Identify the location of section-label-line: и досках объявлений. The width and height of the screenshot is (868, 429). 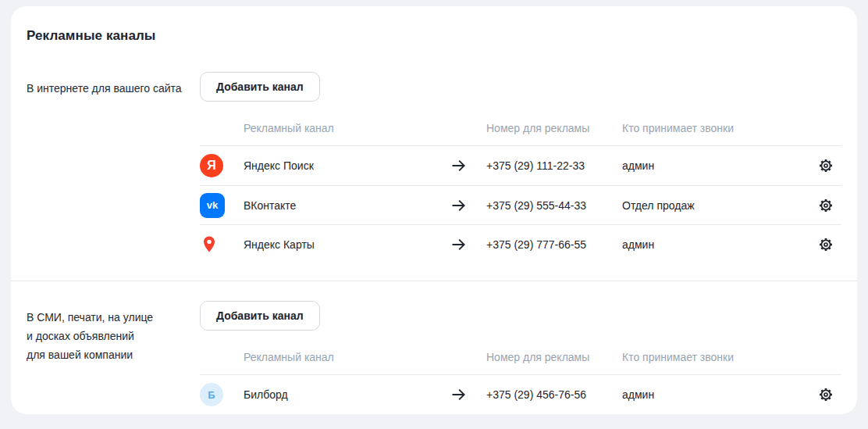
(113, 336).